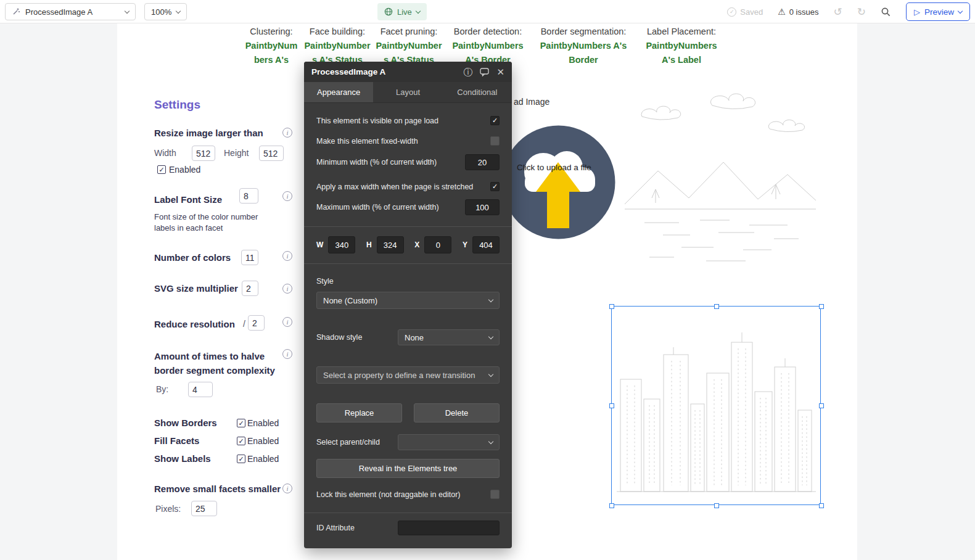 This screenshot has width=975, height=560. Describe the element at coordinates (465, 245) in the screenshot. I see `y-label: Y` at that location.